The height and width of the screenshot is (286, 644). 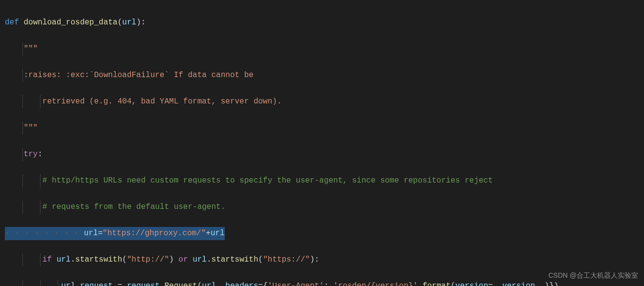 What do you see at coordinates (593, 275) in the screenshot?
I see `watermark: CSDN @合工大机器人实验室` at bounding box center [593, 275].